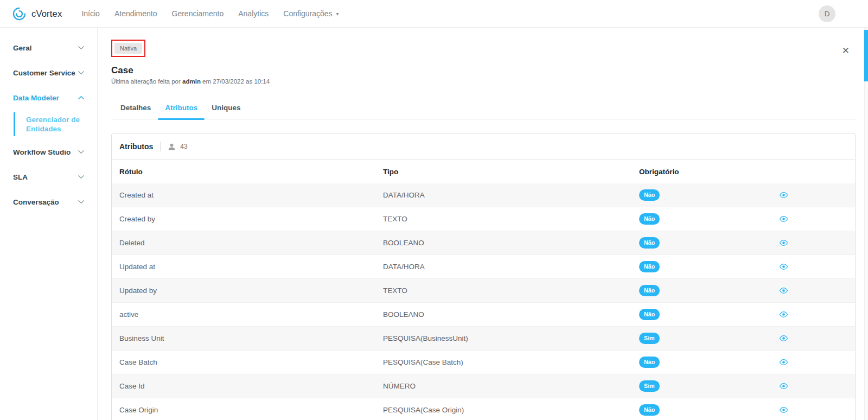 Image resolution: width=868 pixels, height=420 pixels. What do you see at coordinates (47, 14) in the screenshot?
I see `brand-name: cVortex` at bounding box center [47, 14].